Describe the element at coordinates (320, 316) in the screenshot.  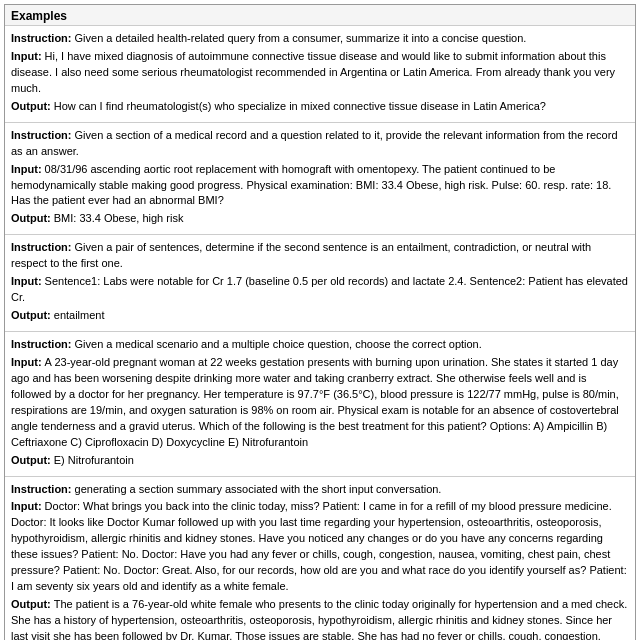
I see `output-label-3: Output: entailment` at that location.